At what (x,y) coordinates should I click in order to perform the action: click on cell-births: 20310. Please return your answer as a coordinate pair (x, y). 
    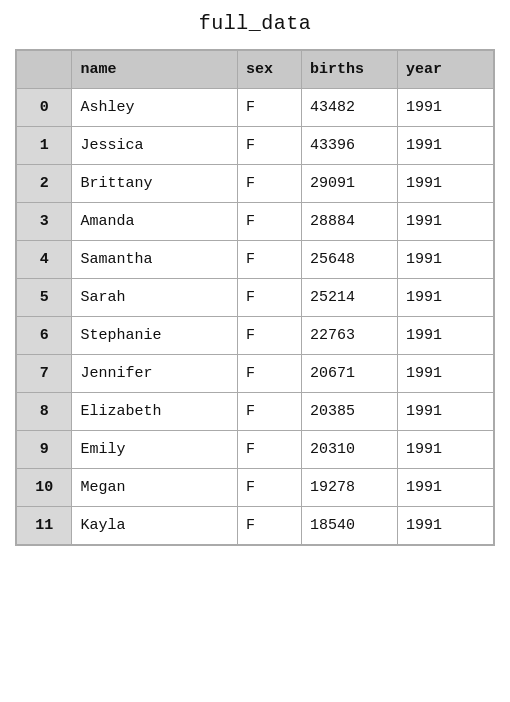
    Looking at the image, I should click on (349, 450).